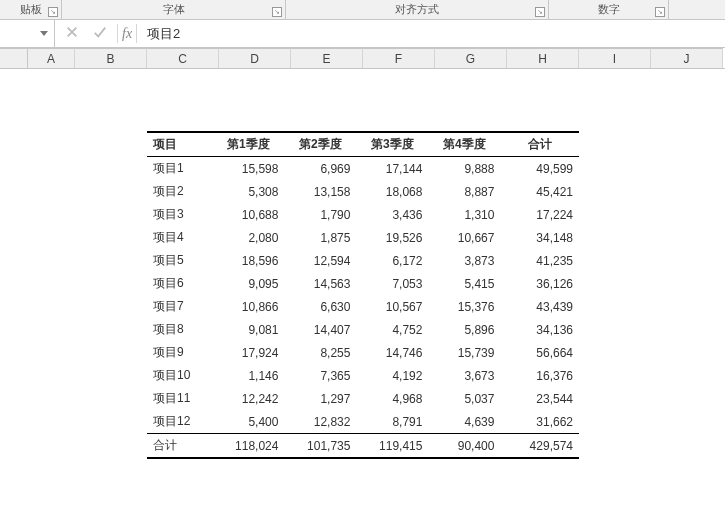 The width and height of the screenshot is (725, 515). What do you see at coordinates (72, 34) in the screenshot?
I see `cancel-icon` at bounding box center [72, 34].